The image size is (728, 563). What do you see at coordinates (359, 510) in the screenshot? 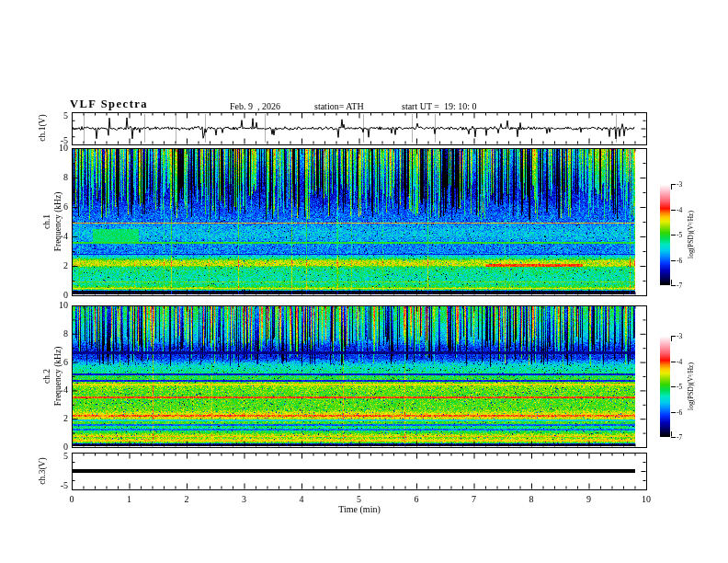
I see `x-axis-label: Time (min)` at bounding box center [359, 510].